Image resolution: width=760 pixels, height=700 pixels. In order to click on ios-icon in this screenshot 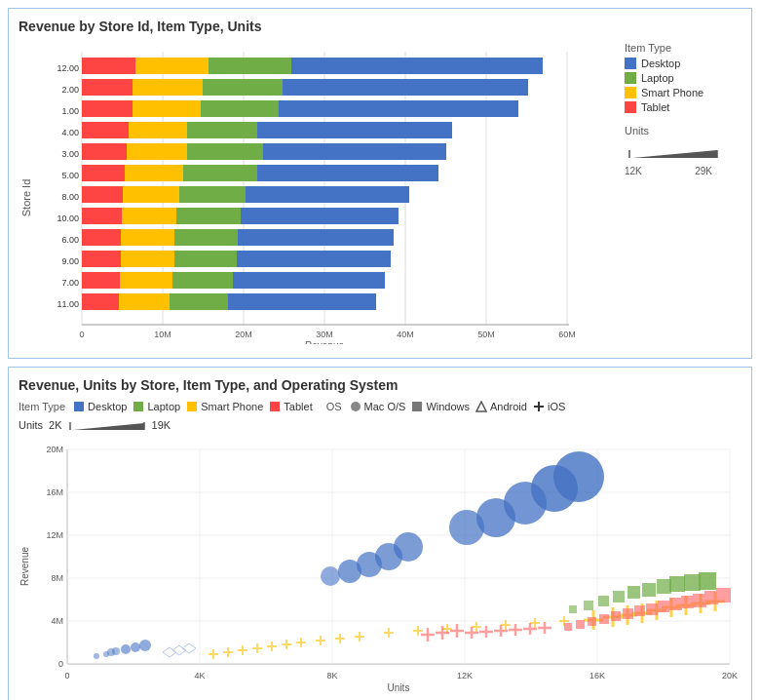, I will do `click(539, 407)`.